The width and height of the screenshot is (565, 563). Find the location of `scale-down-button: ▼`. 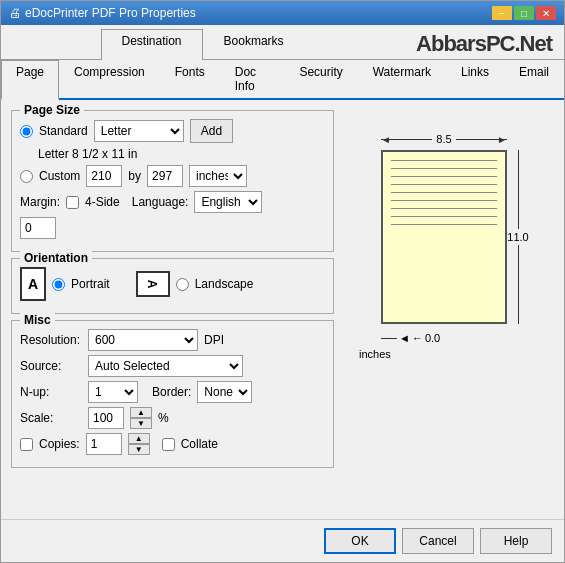

scale-down-button: ▼ is located at coordinates (141, 424).